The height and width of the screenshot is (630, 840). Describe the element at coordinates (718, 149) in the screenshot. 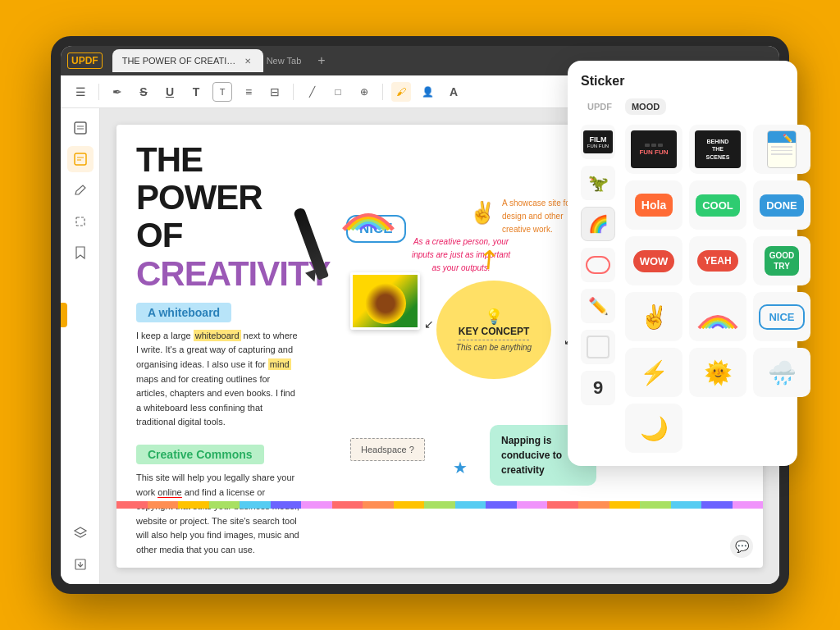

I see `sticker-behind-content: BEHINDTHESCENES` at that location.